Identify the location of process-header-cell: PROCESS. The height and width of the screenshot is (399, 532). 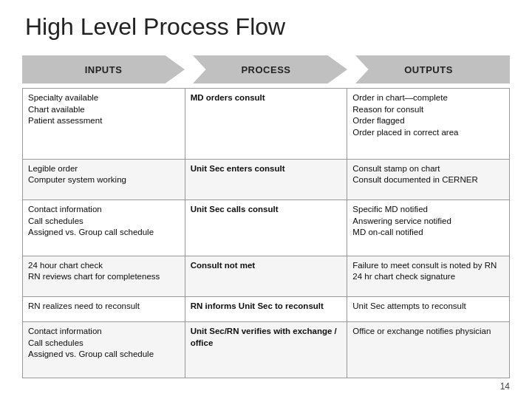
(266, 69).